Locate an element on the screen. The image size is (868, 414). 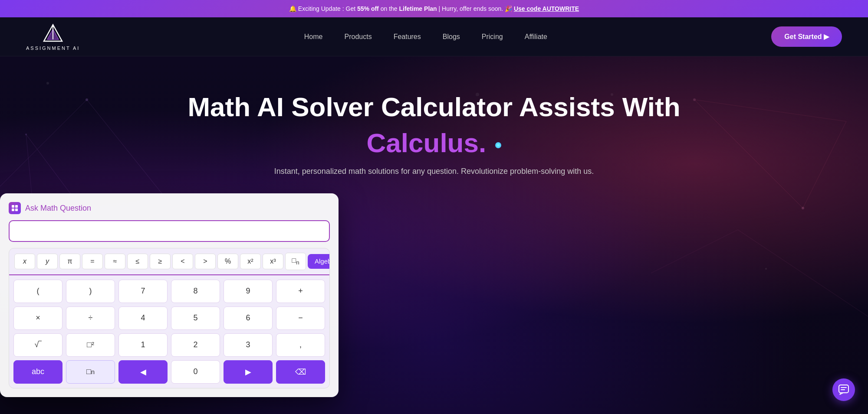
key-plus: + is located at coordinates (300, 291).